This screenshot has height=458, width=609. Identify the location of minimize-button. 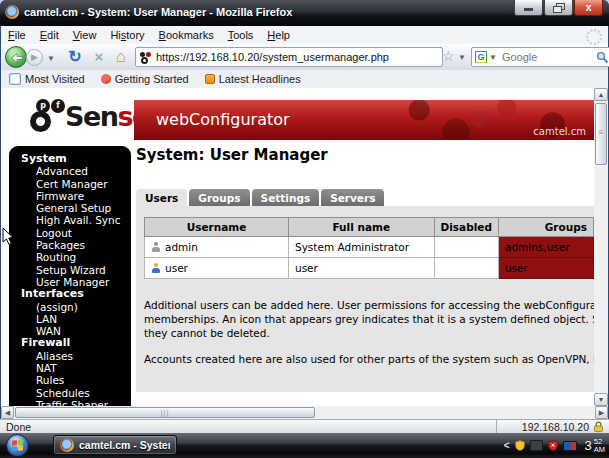
(528, 8).